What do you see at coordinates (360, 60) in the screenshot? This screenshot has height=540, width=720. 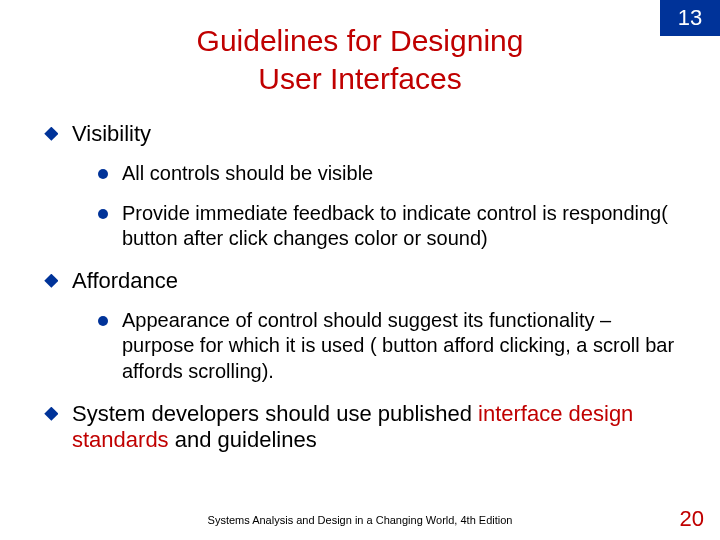 I see `slide-title: Guidelines for Designing User Interfaces` at bounding box center [360, 60].